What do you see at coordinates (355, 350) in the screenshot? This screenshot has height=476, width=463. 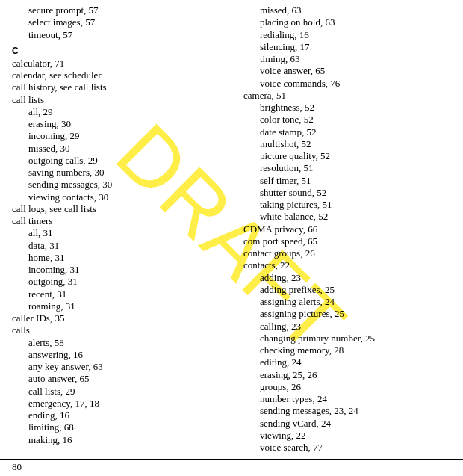 I see `index-subentry: checking memory, 28` at bounding box center [355, 350].